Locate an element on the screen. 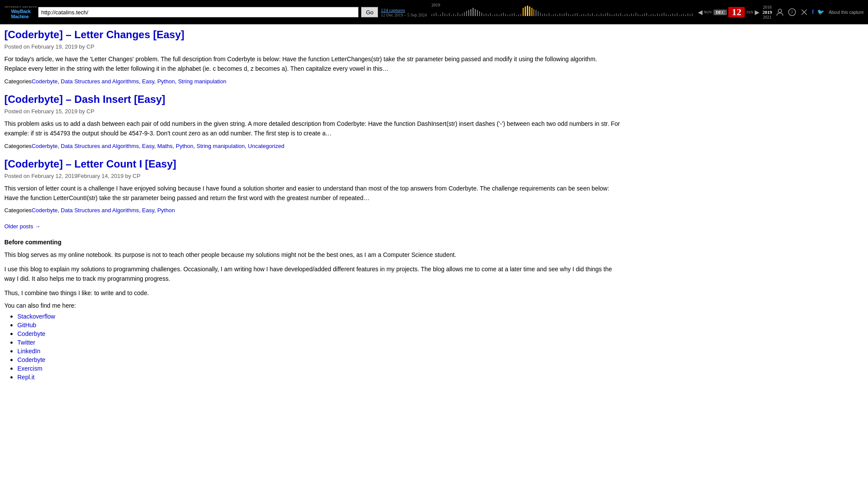 The image size is (868, 503). timeline-svg: 2019 is located at coordinates (562, 12).